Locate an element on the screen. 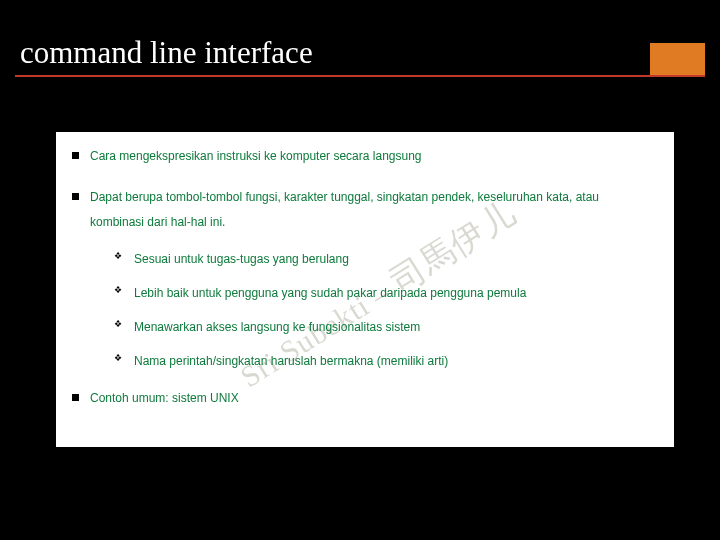  slide-title: command line interface is located at coordinates (166, 53).